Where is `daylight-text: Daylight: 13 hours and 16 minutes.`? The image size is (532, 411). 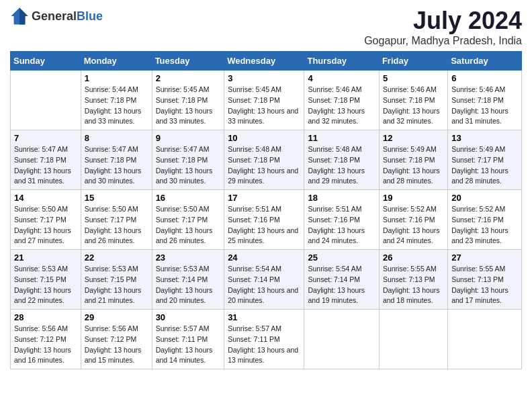 daylight-text: Daylight: 13 hours and 16 minutes. is located at coordinates (46, 356).